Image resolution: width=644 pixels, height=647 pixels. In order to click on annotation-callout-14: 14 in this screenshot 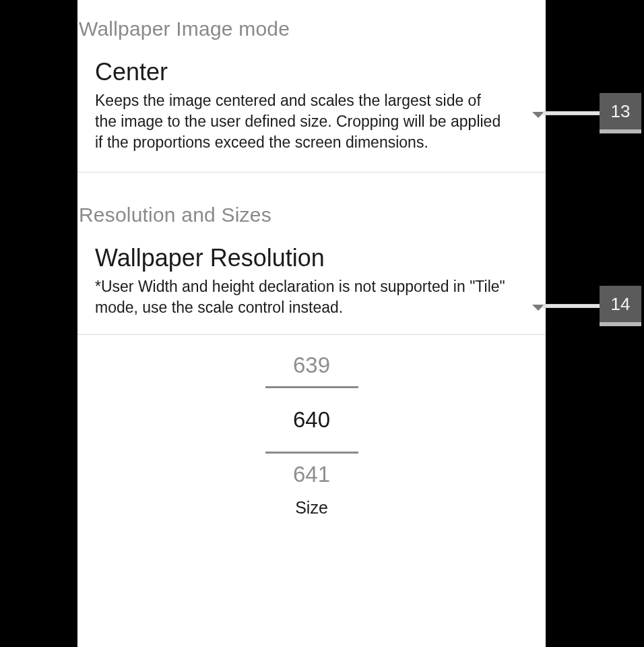, I will do `click(592, 306)`.